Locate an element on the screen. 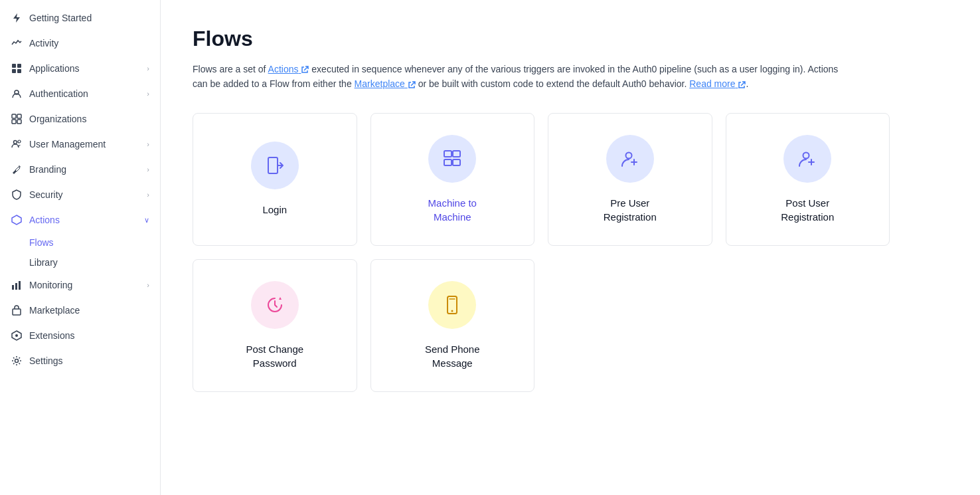  phone-icon-wrap is located at coordinates (452, 305).